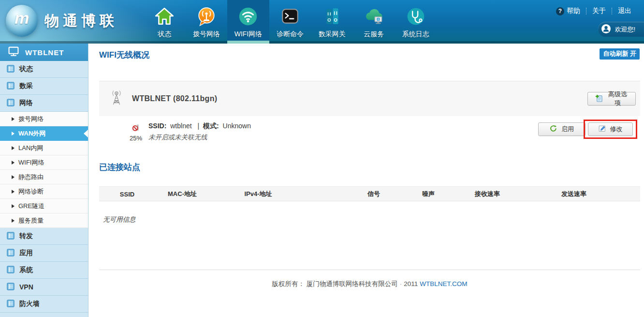  What do you see at coordinates (332, 16) in the screenshot?
I see `gateway-icon` at bounding box center [332, 16].